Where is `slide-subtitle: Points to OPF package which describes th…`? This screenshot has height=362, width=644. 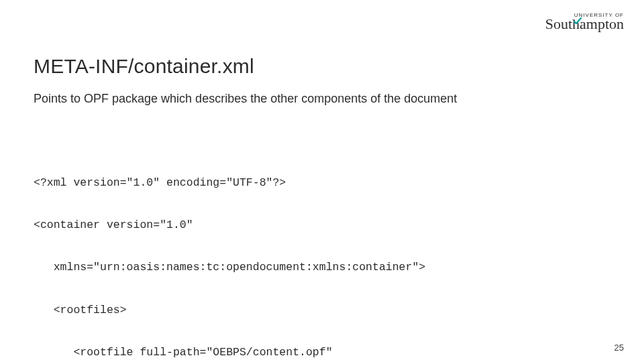 slide-subtitle: Points to OPF package which describes th… is located at coordinates (322, 99).